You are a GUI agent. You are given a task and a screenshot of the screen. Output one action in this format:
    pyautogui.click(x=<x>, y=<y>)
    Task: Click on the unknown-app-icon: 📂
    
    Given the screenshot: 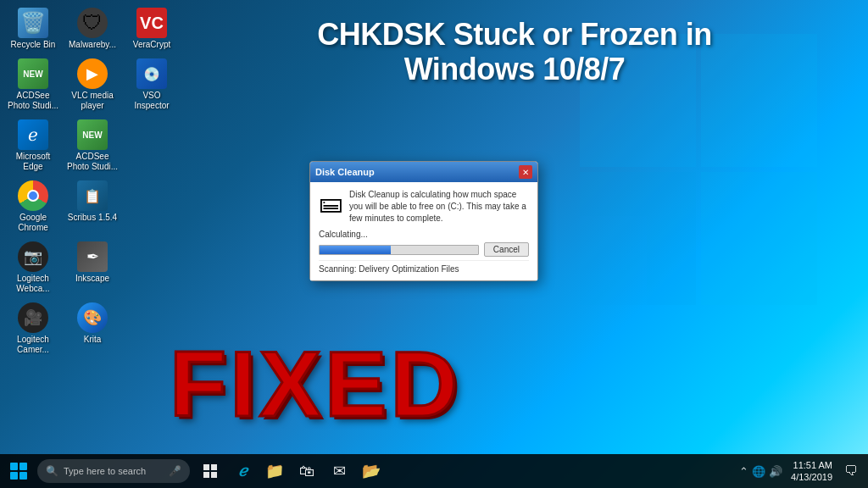 What is the action you would take?
    pyautogui.click(x=371, y=471)
    